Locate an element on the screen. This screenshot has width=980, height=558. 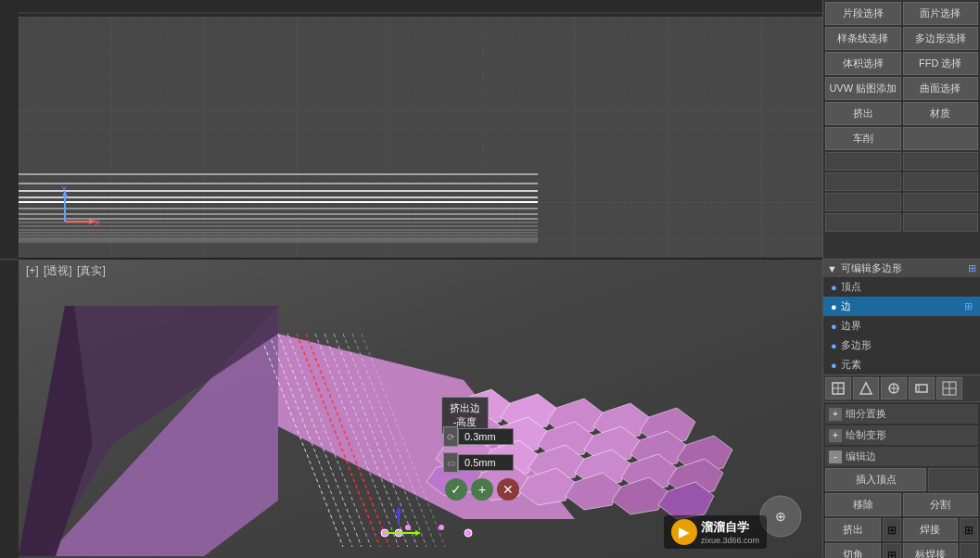
viewport-perspective: [透视] is located at coordinates (57, 271).